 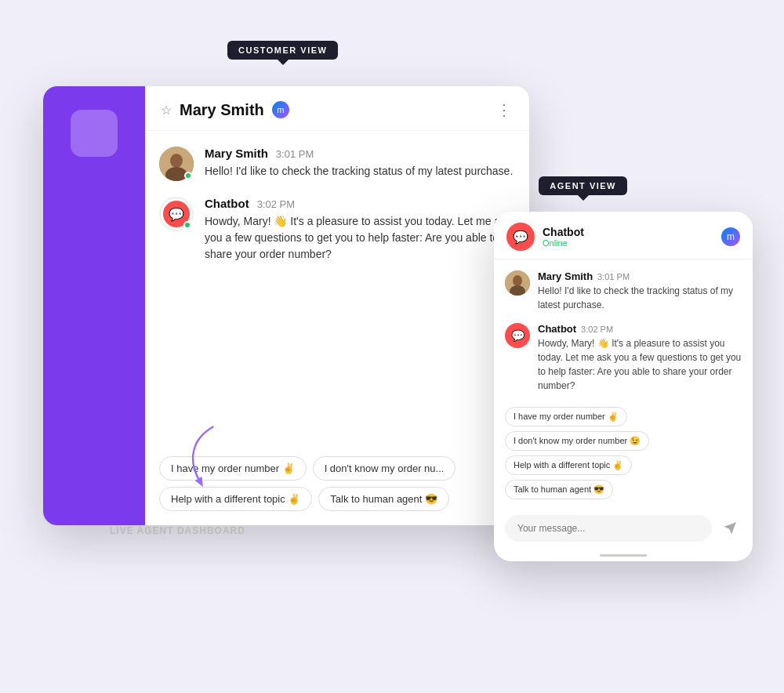 What do you see at coordinates (563, 232) in the screenshot?
I see `agent-chatbot-name: Chatbot` at bounding box center [563, 232].